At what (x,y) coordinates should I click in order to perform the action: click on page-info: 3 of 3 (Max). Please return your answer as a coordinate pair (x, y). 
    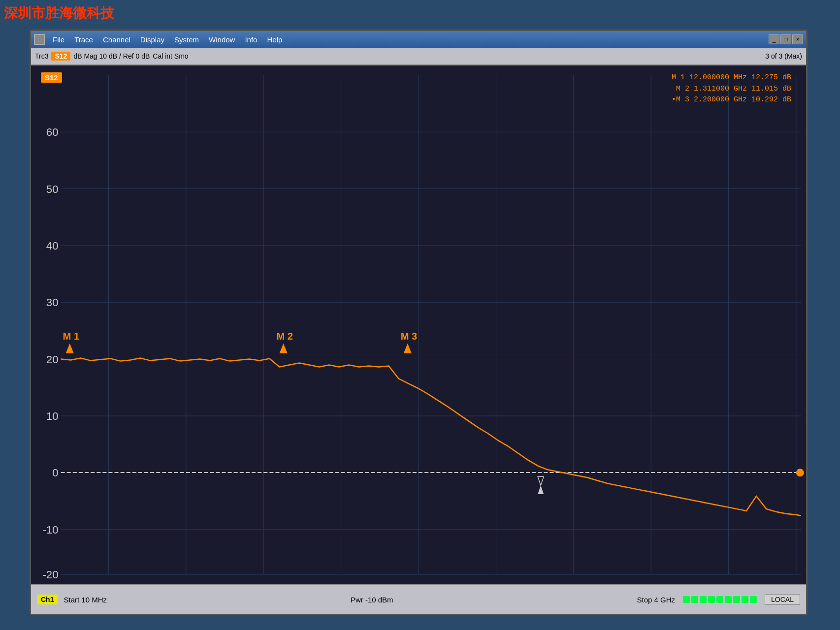
    Looking at the image, I should click on (784, 56).